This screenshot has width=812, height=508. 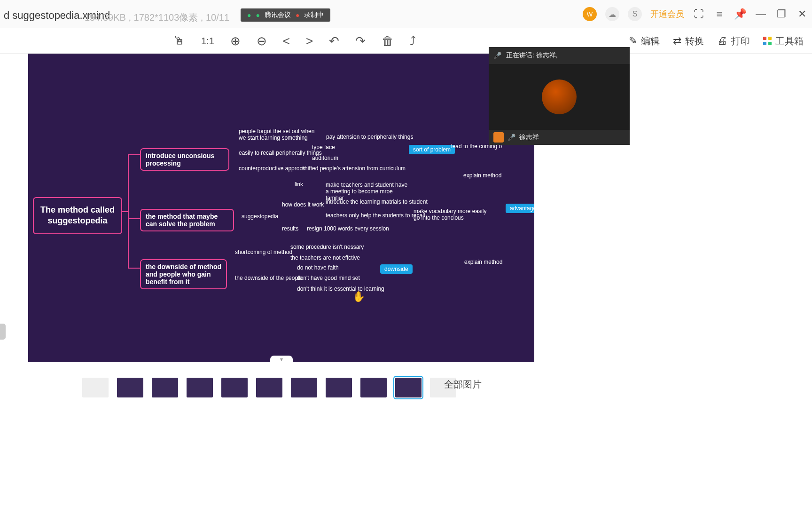 I want to click on convert-button: ⇄转换, so click(x=688, y=41).